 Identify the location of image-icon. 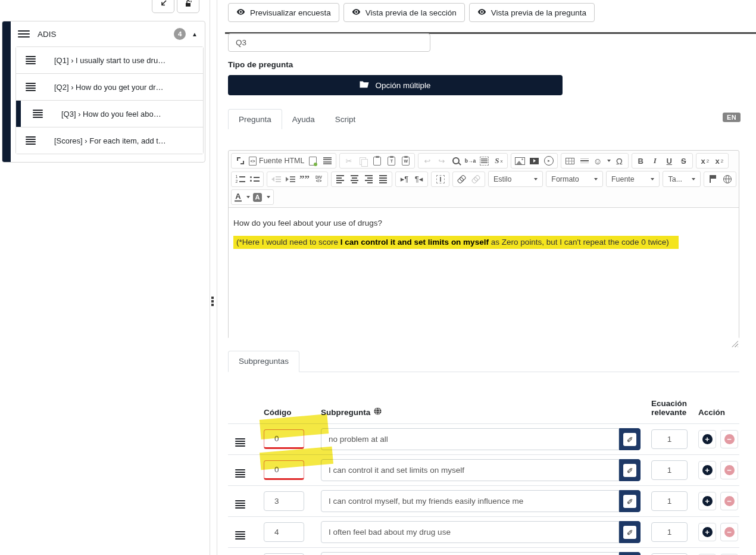
(520, 161).